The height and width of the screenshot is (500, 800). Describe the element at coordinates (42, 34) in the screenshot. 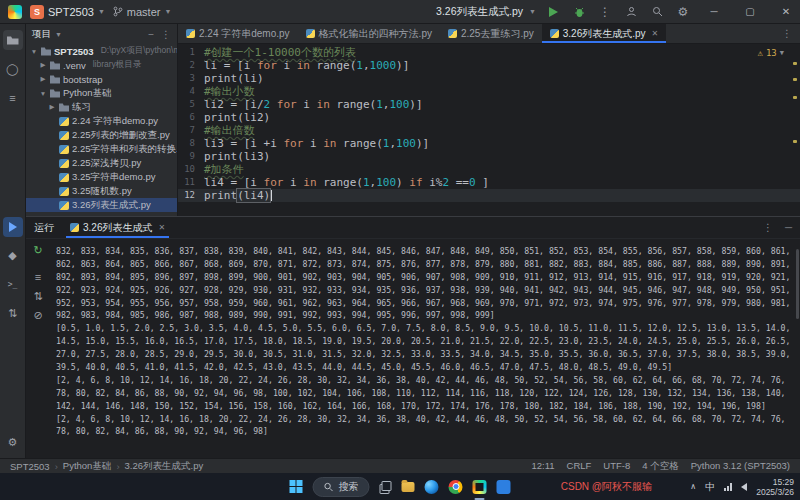

I see `project-panel-title: 项目` at that location.